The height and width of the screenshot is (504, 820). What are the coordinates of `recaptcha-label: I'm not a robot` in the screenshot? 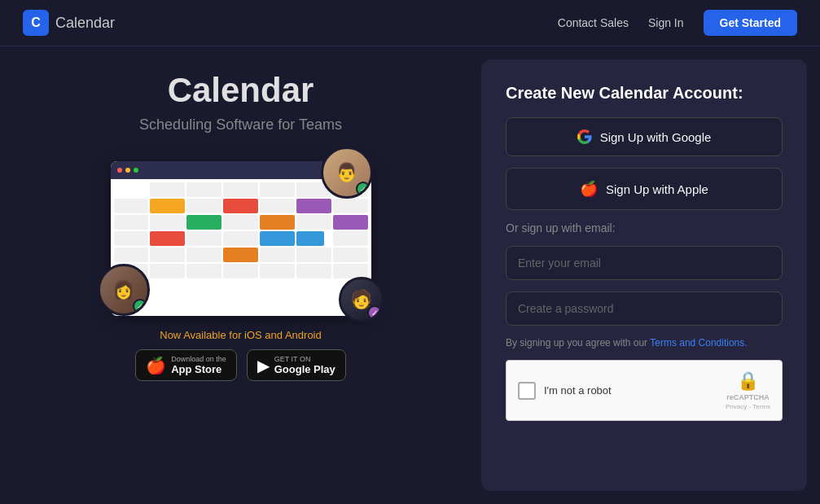 It's located at (578, 391).